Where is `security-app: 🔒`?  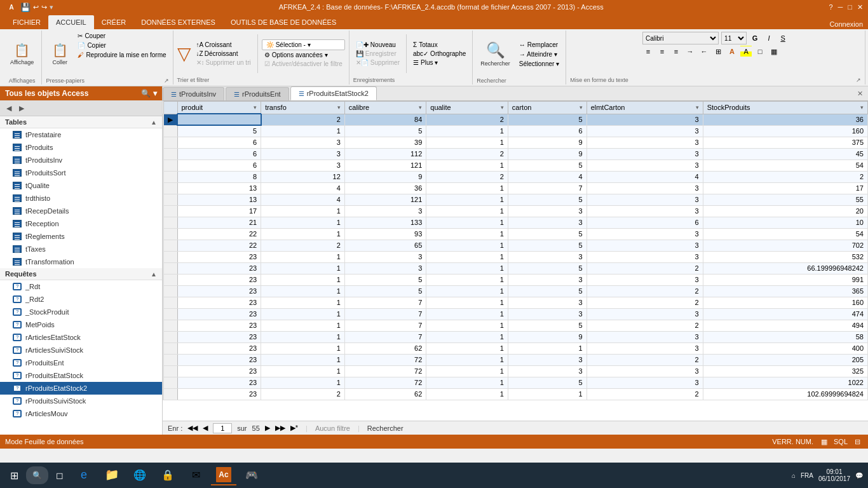 security-app: 🔒 is located at coordinates (168, 475).